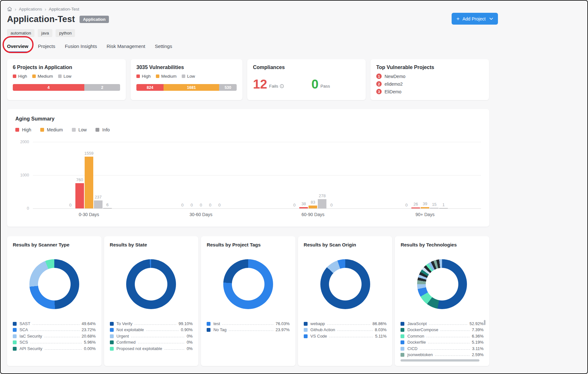  Describe the element at coordinates (98, 197) in the screenshot. I see `bar-value-label: 237` at that location.